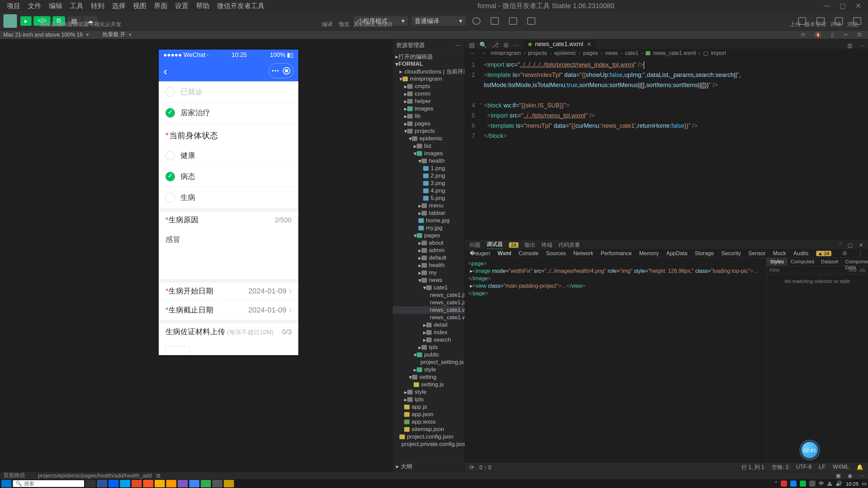 This screenshot has width=868, height=488. I want to click on record-icon: ◉, so click(850, 476).